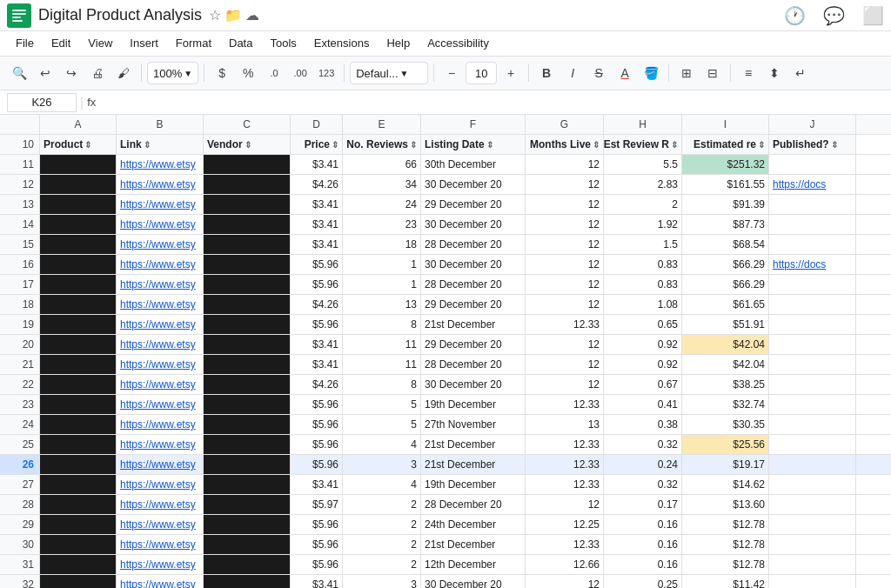  I want to click on undo-button: ↩, so click(45, 73).